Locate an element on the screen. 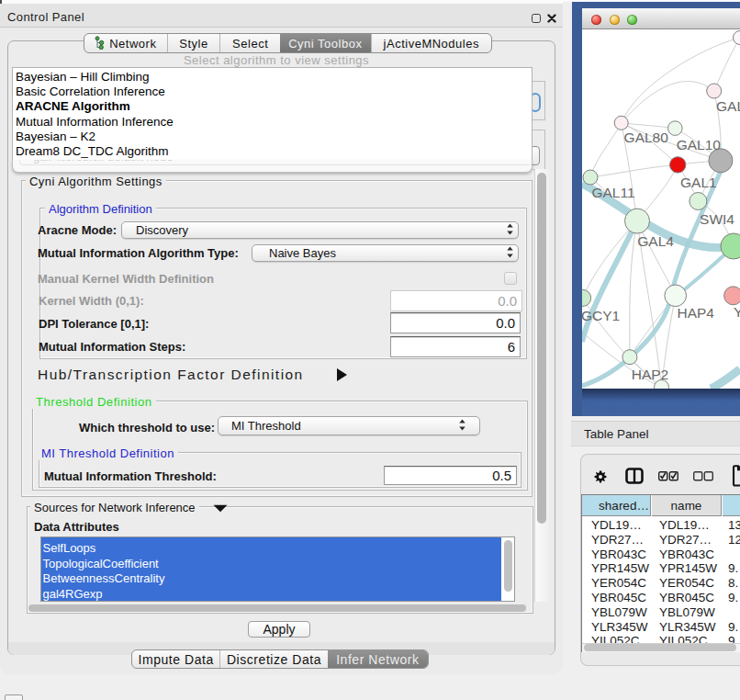 The image size is (740, 700). svg-text: HAP2 is located at coordinates (650, 375).